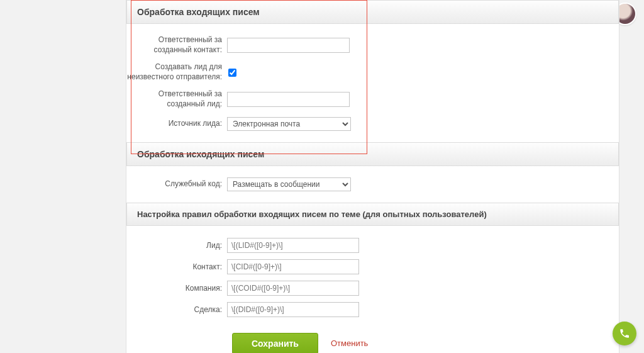 The height and width of the screenshot is (353, 644). Describe the element at coordinates (177, 99) in the screenshot. I see `label-responsible-lead: Ответственный за созданный лид:` at that location.